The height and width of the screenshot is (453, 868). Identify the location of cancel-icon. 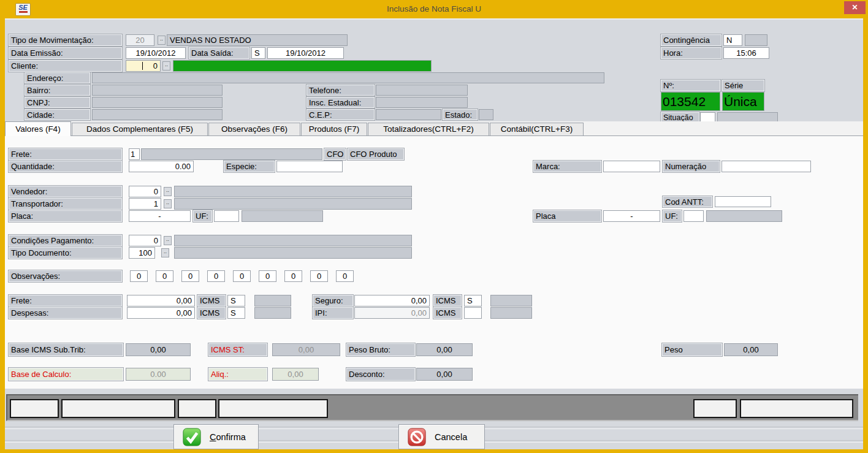
(417, 437).